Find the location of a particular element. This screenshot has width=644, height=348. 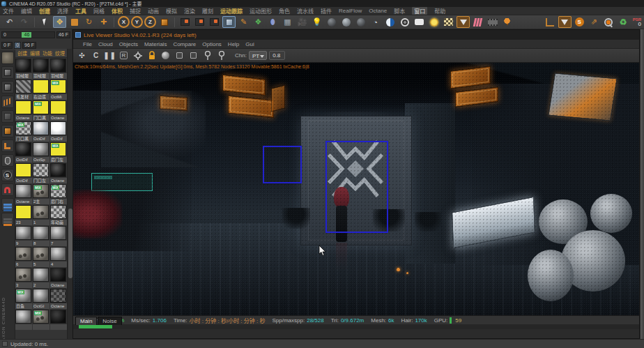

model-mode-icon is located at coordinates (229, 22).